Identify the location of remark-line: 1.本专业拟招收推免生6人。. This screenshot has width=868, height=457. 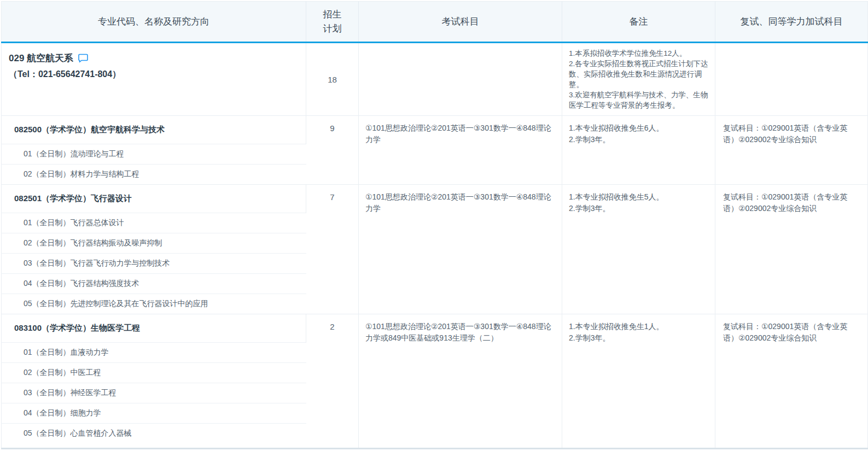
(639, 128).